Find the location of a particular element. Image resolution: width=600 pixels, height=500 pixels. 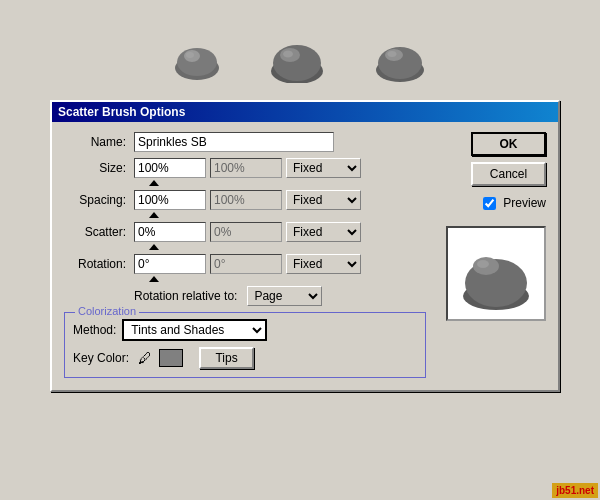

scatter-inputs: Fixed Random Pressure is located at coordinates (248, 232).